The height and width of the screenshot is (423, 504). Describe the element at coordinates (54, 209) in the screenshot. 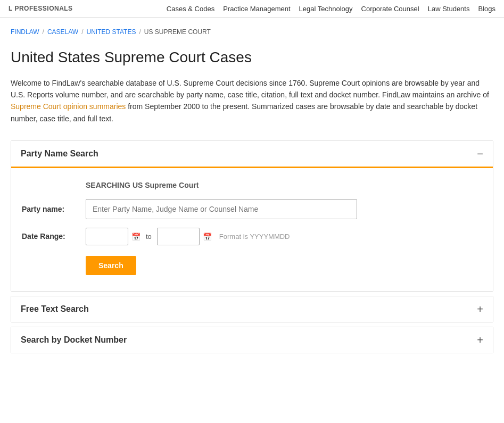

I see `party-name-label: Party name:` at that location.